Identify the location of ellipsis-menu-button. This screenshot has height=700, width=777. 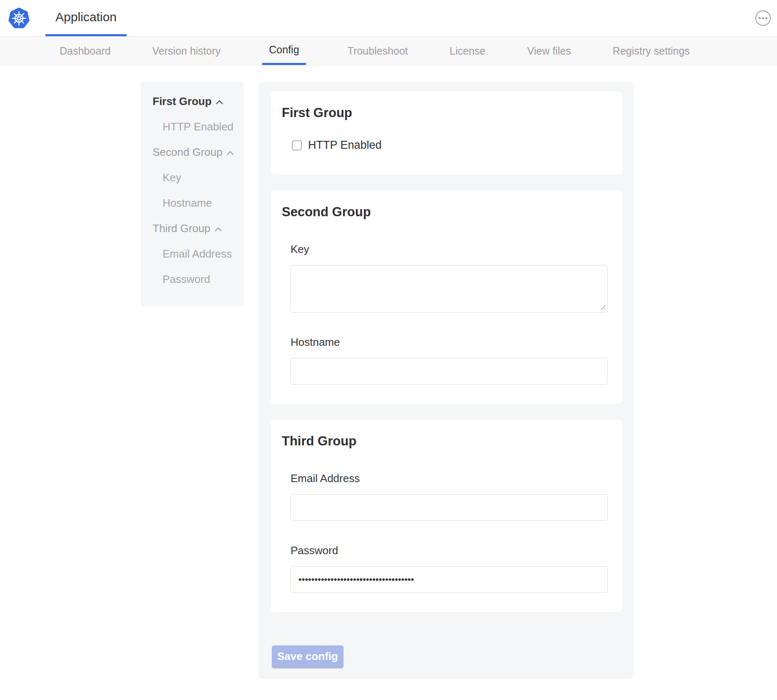
(763, 18).